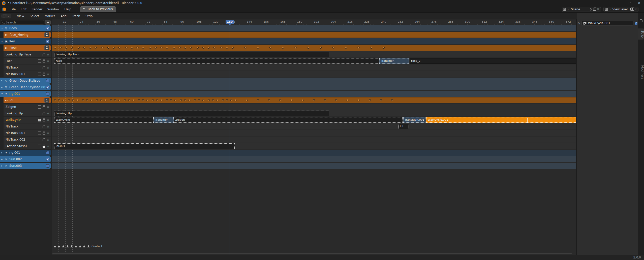  What do you see at coordinates (68, 9) in the screenshot?
I see `menu-help: Help` at bounding box center [68, 9].